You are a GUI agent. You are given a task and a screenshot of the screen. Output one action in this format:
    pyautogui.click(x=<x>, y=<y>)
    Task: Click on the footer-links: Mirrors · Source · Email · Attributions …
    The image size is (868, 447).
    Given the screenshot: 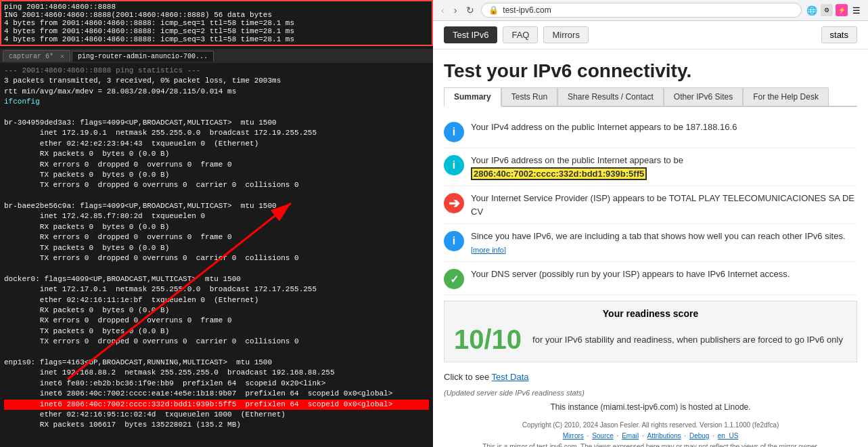 What is the action you would take?
    pyautogui.click(x=651, y=436)
    